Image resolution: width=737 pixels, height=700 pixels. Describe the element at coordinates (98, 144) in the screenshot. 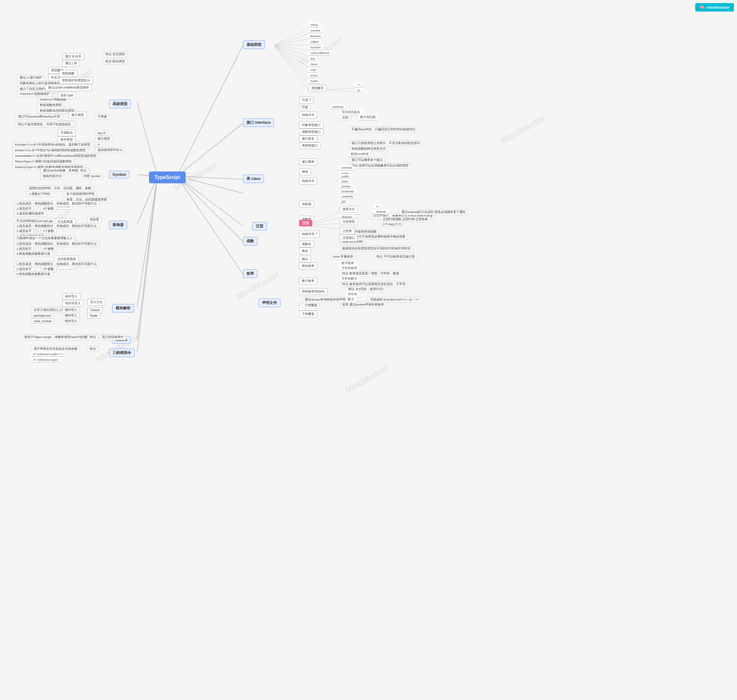

I see `adv-index-in2: in` at that location.